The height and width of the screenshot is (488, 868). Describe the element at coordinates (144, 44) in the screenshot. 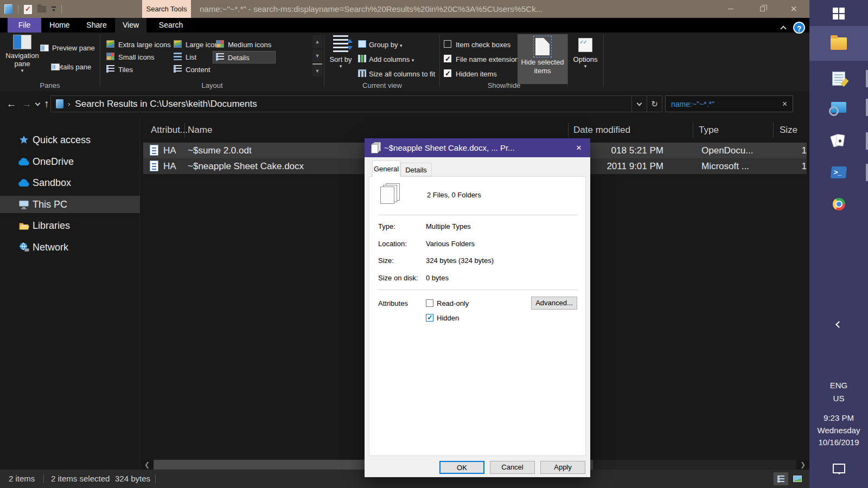

I see `extra-large-icons-button: Extra large icons` at that location.